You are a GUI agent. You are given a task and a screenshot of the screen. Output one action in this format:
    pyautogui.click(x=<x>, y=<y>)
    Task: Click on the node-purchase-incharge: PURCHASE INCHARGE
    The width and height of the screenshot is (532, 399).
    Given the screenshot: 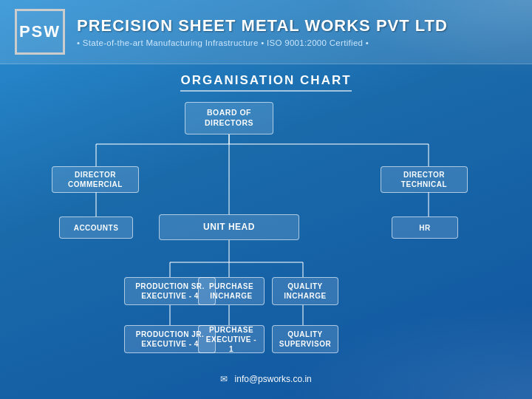 What is the action you would take?
    pyautogui.click(x=231, y=291)
    